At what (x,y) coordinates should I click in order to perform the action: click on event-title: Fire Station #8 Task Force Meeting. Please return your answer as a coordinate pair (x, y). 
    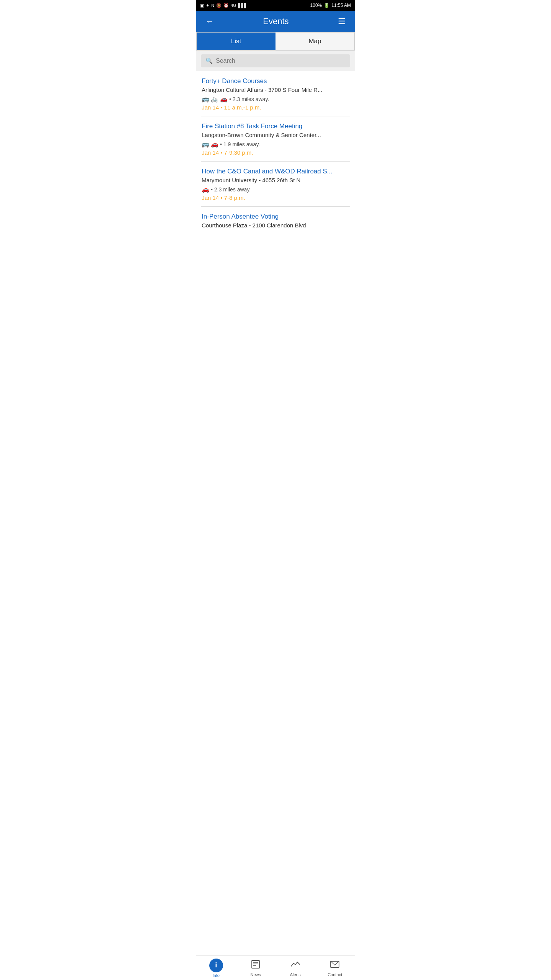
    Looking at the image, I should click on (276, 126).